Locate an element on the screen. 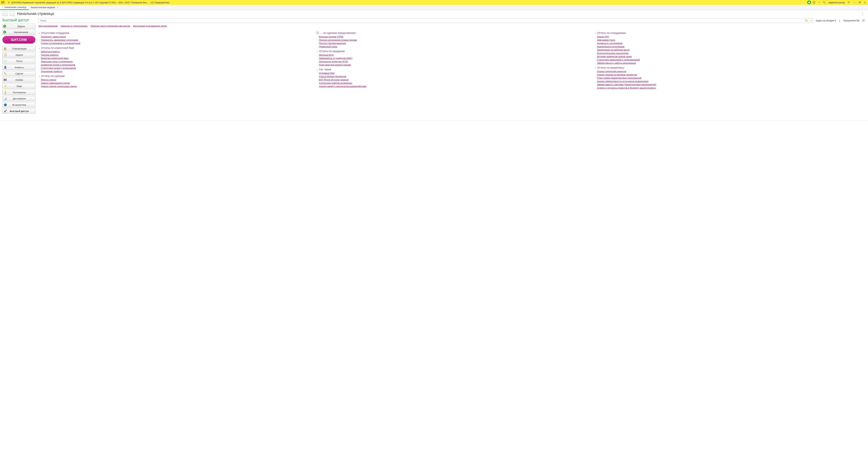 The width and height of the screenshot is (868, 449). nav-clients: 👤Клиенты is located at coordinates (19, 67).